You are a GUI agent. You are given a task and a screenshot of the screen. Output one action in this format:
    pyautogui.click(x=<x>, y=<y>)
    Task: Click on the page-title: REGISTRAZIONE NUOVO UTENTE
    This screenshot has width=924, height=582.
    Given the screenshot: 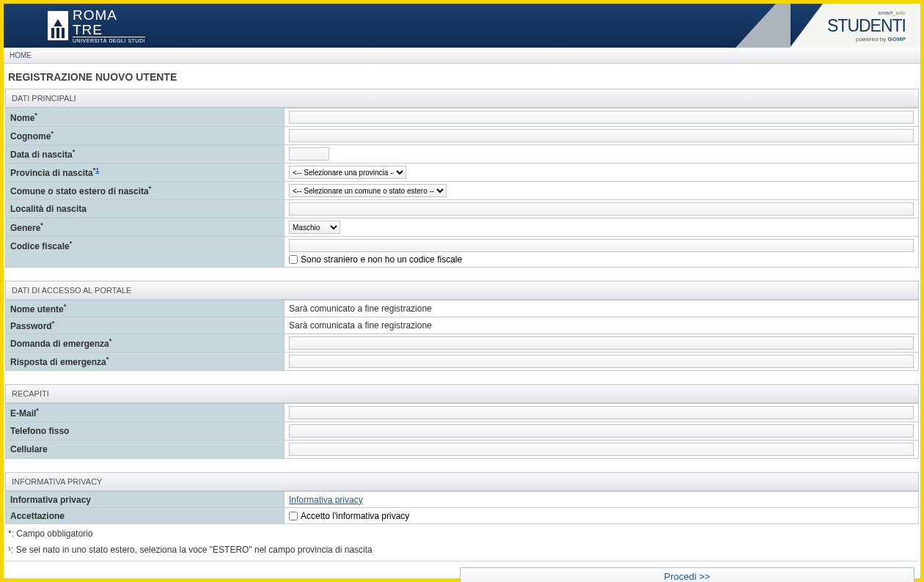 What is the action you would take?
    pyautogui.click(x=462, y=78)
    